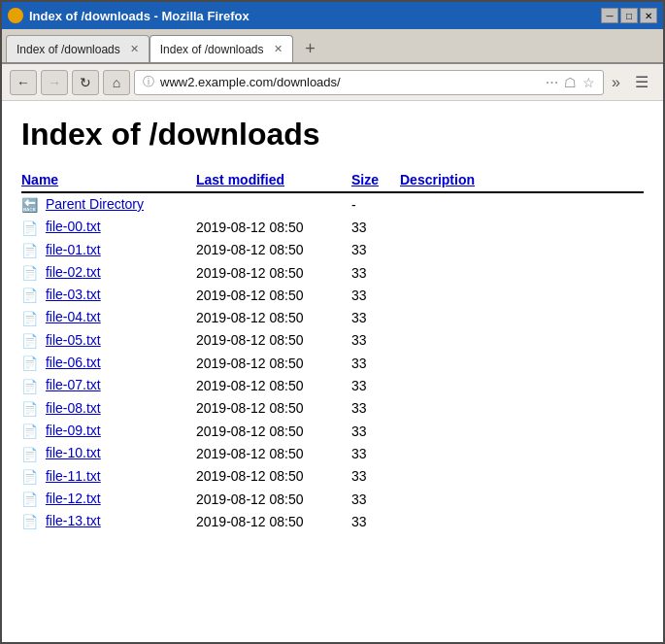  Describe the element at coordinates (109, 317) in the screenshot. I see `file-name-cell: 📄 file-04.txt` at that location.